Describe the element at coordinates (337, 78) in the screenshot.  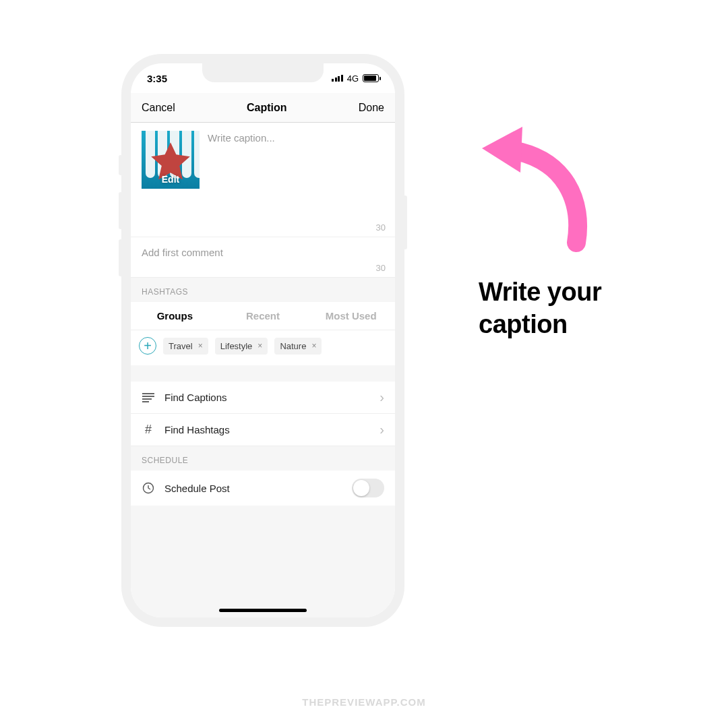
I see `signal-icon` at that location.